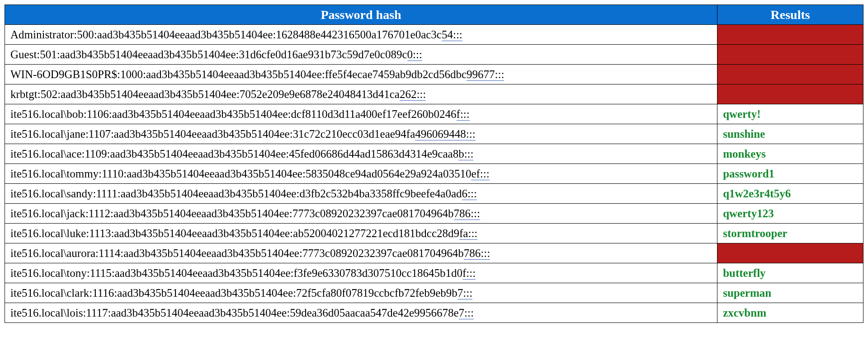  I want to click on hash-main-text: ite516.local\sandy:1111:aad3b435b51404ee…, so click(236, 193).